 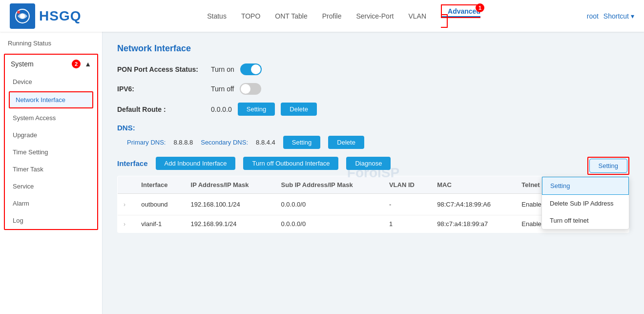 I want to click on dns-delete-button: Delete, so click(x=346, y=143).